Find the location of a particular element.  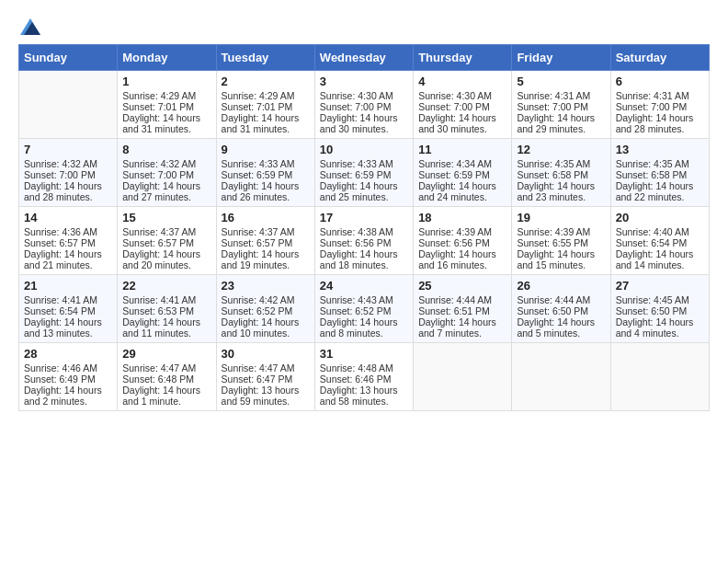

sunrise-text: Sunrise: 4:38 AM is located at coordinates (364, 232).